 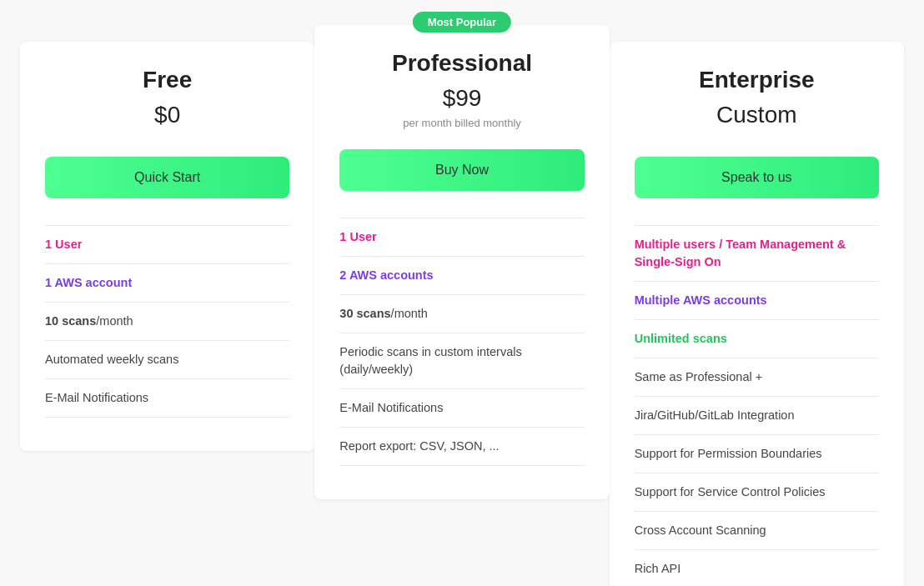 What do you see at coordinates (757, 339) in the screenshot?
I see `feature-item: Unlimited scans` at bounding box center [757, 339].